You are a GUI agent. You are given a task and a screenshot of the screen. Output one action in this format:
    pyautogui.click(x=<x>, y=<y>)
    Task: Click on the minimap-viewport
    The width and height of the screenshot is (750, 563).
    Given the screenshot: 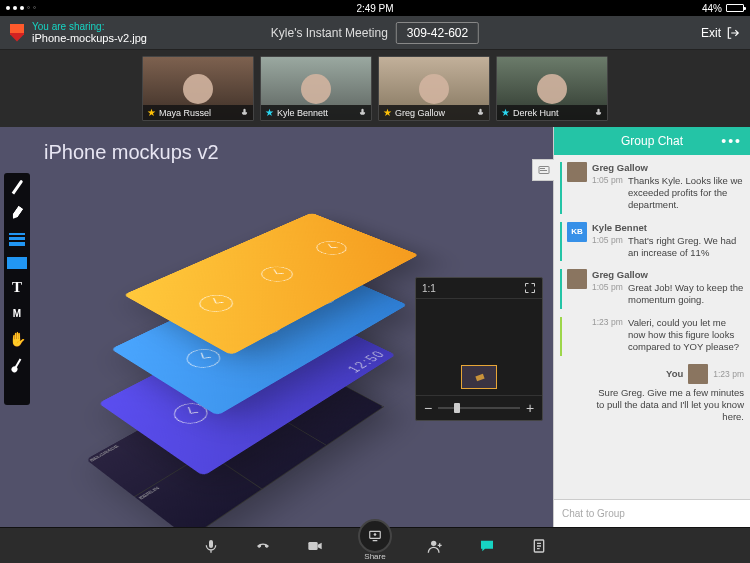 What is the action you would take?
    pyautogui.click(x=479, y=347)
    